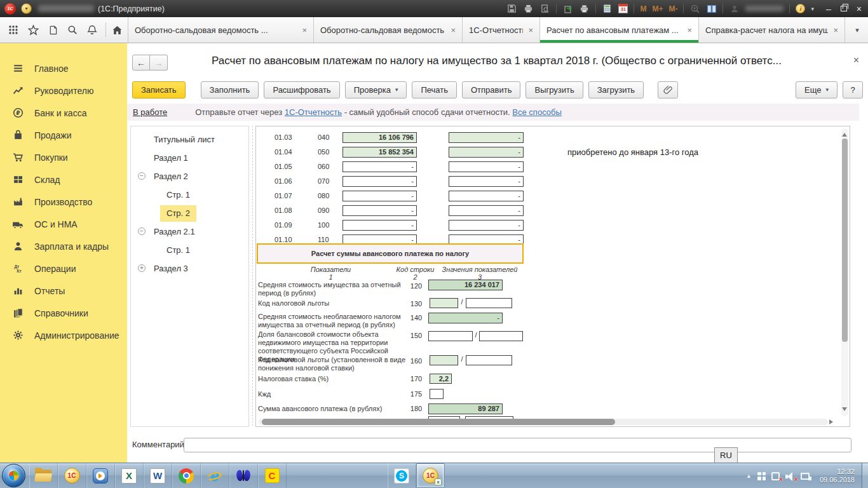 The width and height of the screenshot is (868, 488). Describe the element at coordinates (501, 30) in the screenshot. I see `tab-1c-otchetnost: 1С-Отчетность ×` at that location.